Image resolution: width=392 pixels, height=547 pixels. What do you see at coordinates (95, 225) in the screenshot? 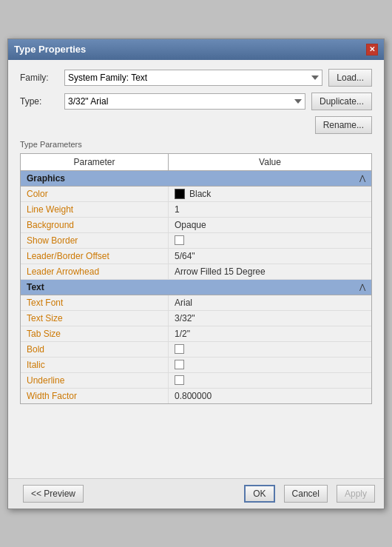
I see `param-background: Background` at bounding box center [95, 225].